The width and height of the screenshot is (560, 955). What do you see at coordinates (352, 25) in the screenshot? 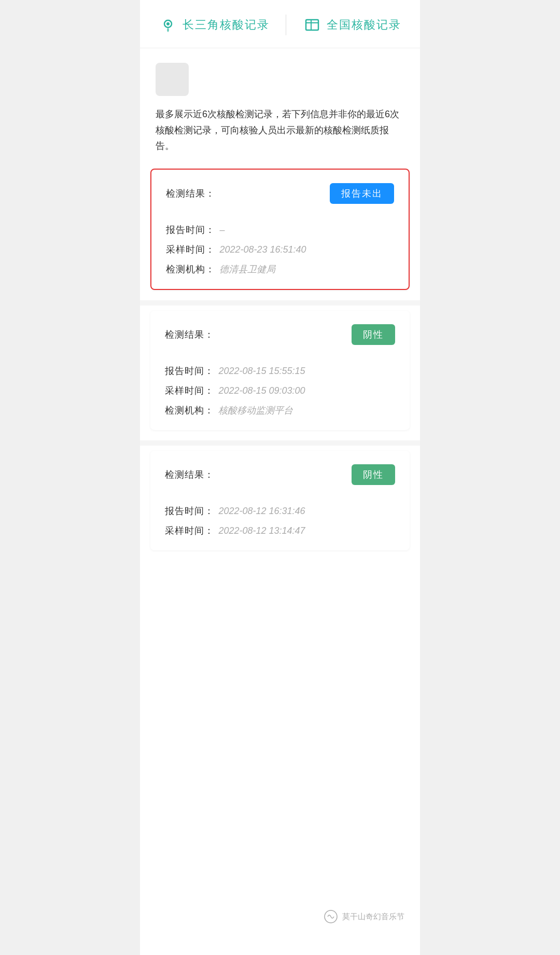
I see `national-btn: 全国核酸记录` at bounding box center [352, 25].